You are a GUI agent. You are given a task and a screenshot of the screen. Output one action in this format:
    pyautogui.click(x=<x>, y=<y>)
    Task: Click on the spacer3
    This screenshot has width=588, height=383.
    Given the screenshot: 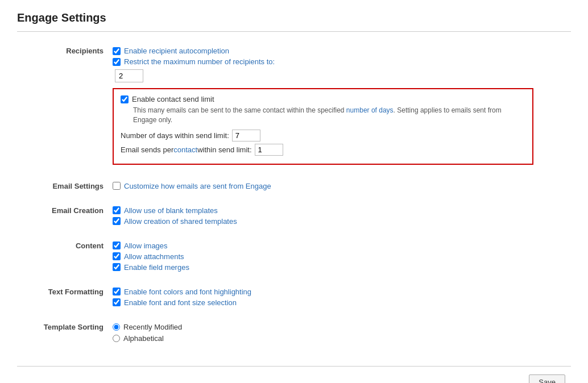 What is the action you would take?
    pyautogui.click(x=294, y=235)
    